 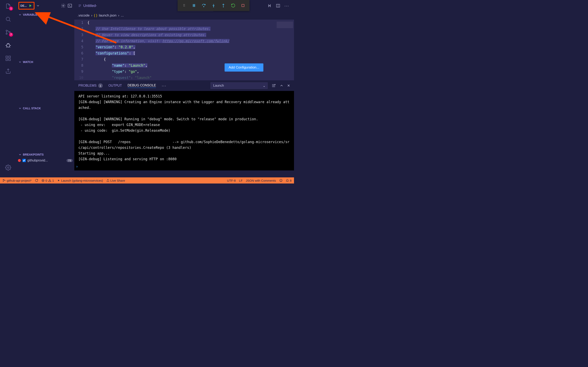 What do you see at coordinates (184, 6) in the screenshot?
I see `drag-handle-icon: ⠿` at bounding box center [184, 6].